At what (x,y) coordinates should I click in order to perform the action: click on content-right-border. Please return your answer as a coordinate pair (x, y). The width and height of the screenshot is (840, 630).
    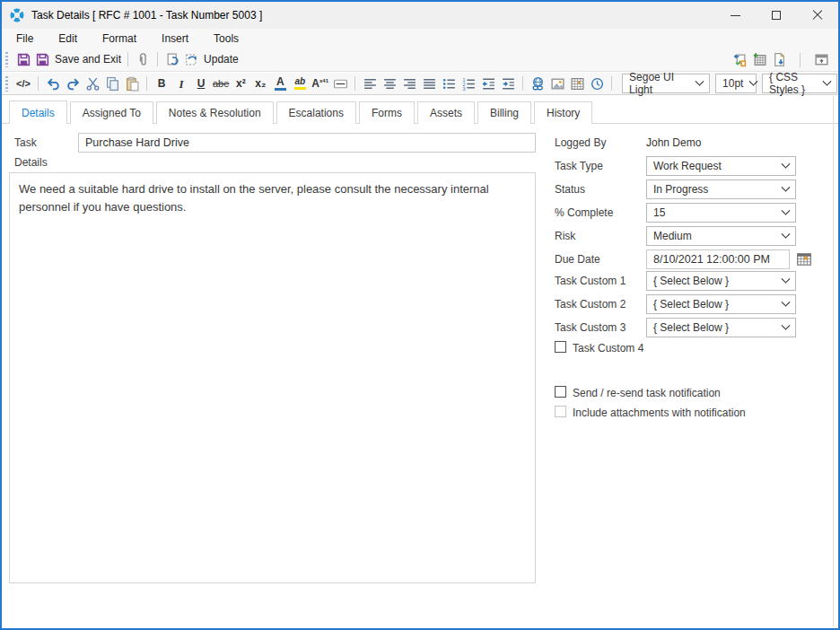
    Looking at the image, I should click on (833, 361).